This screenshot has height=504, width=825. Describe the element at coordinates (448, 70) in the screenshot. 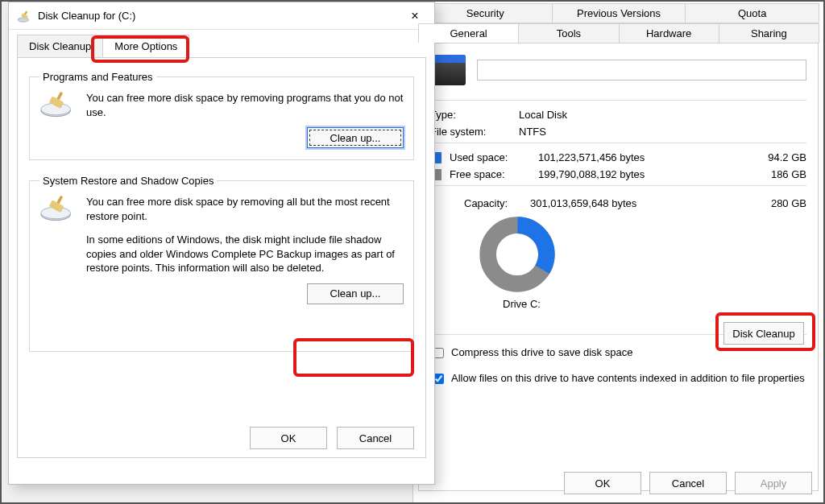

I see `drive-icon` at that location.